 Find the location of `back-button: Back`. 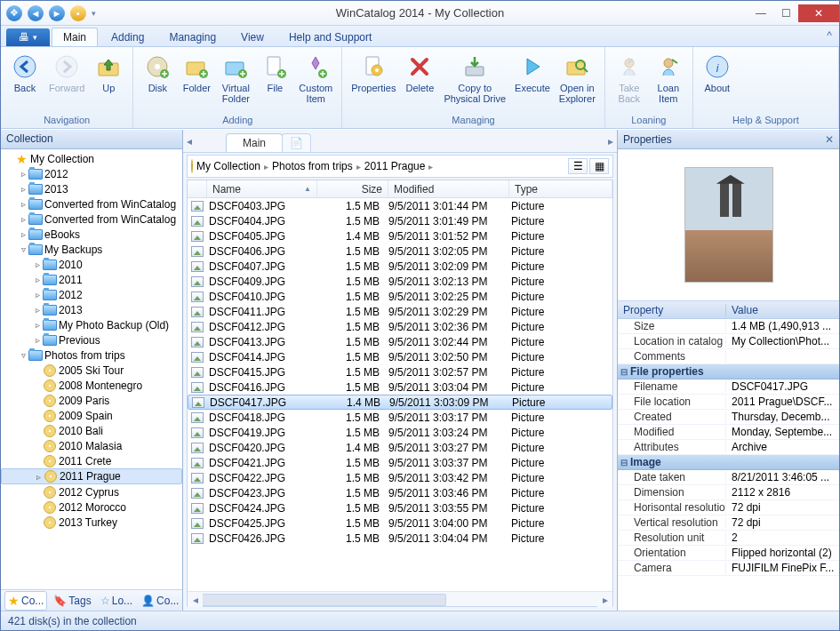

back-button: Back is located at coordinates (25, 73).